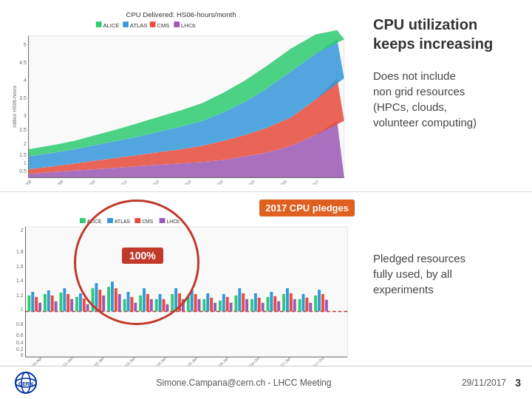 The width and height of the screenshot is (532, 399). What do you see at coordinates (251, 182) in the screenshot?
I see `svg-text: 2015` at bounding box center [251, 182].